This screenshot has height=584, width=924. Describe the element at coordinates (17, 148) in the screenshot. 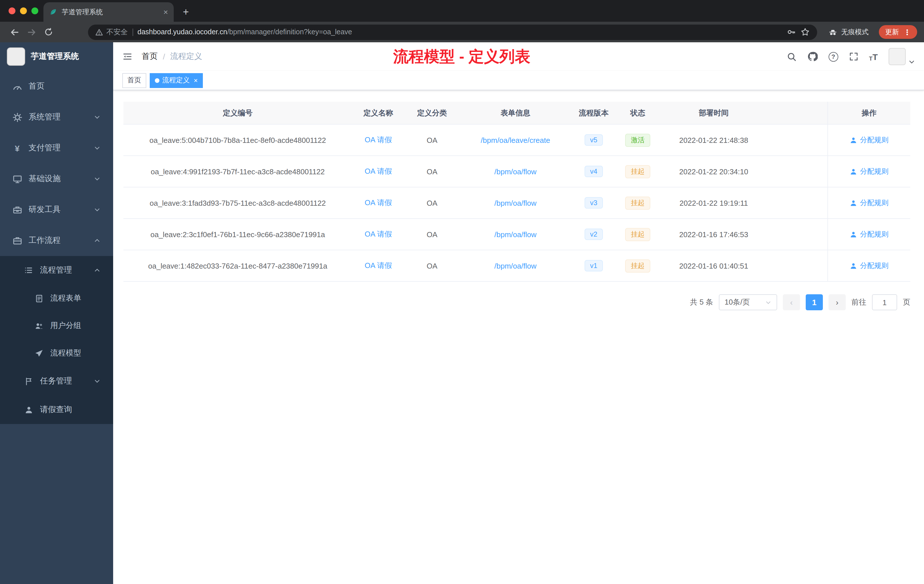

I see `yen-icon: ¥` at that location.